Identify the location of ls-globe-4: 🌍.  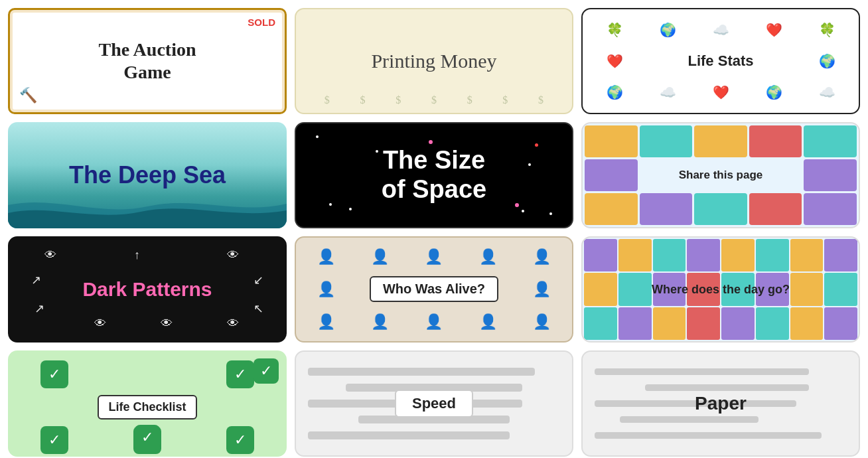
(774, 92).